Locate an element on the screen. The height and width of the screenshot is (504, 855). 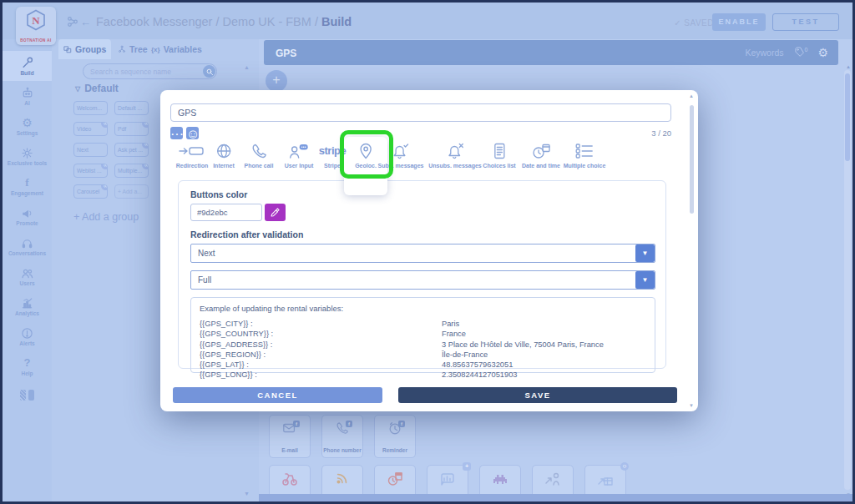
easter-egg-icon is located at coordinates (500, 479).